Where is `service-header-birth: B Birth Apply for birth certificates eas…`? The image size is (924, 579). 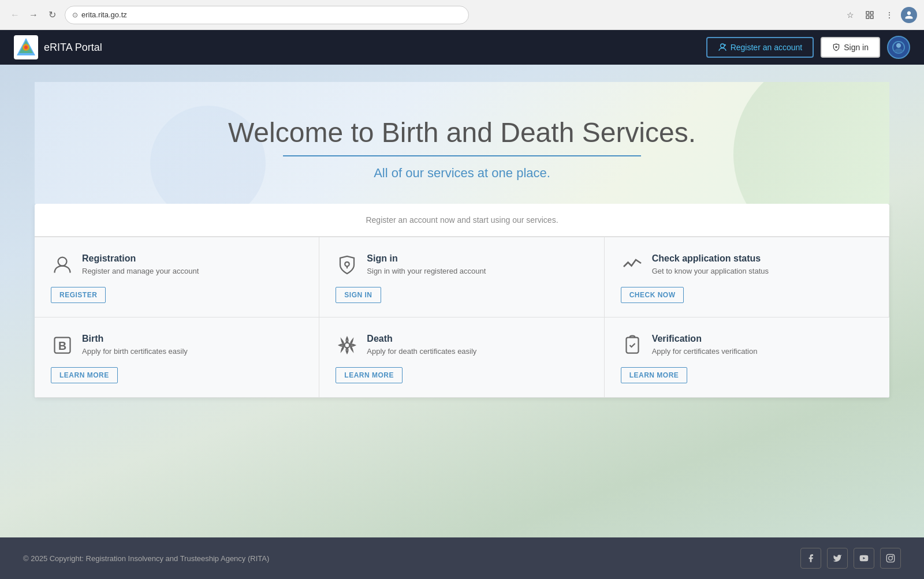
service-header-birth: B Birth Apply for birth certificates eas… is located at coordinates (177, 345).